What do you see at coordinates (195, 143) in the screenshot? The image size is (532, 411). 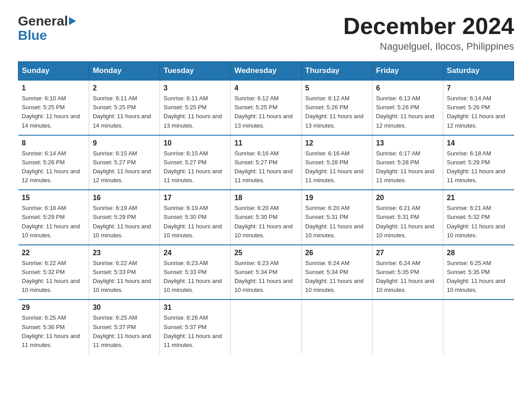 I see `day-number: 10` at bounding box center [195, 143].